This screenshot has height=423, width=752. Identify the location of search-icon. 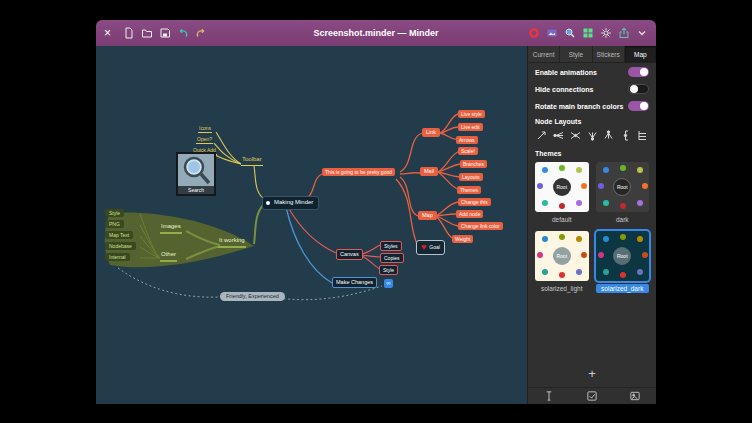
(570, 34).